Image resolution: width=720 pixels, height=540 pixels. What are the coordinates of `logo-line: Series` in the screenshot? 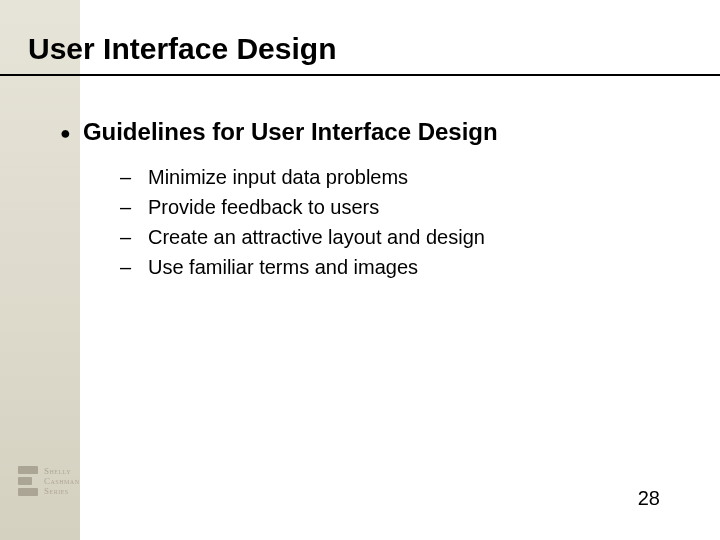 It's located at (62, 491).